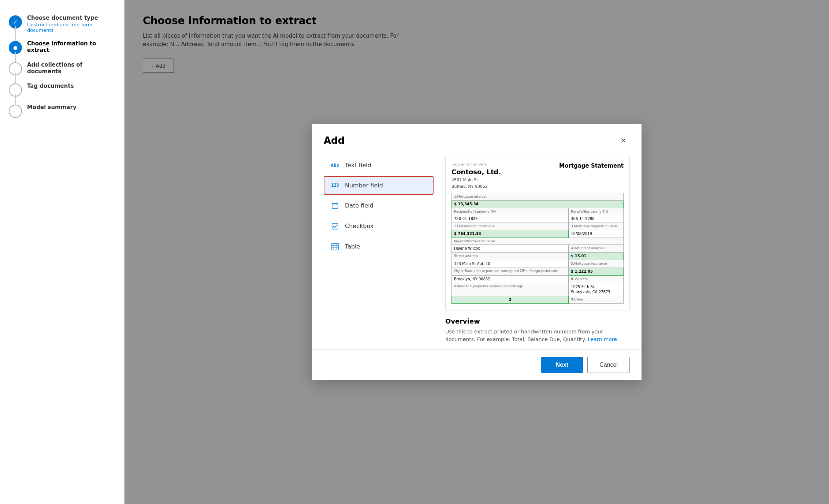 Image resolution: width=829 pixels, height=504 pixels. What do you see at coordinates (476, 172) in the screenshot?
I see `company-name: Contoso, Ltd.` at bounding box center [476, 172].